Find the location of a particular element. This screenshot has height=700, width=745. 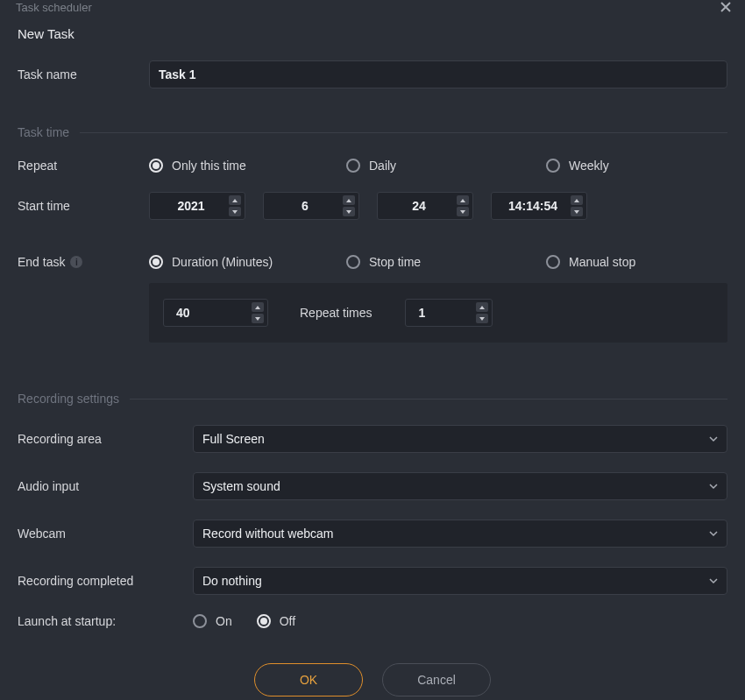

repeat-times-label: Repeat times is located at coordinates (339, 313).